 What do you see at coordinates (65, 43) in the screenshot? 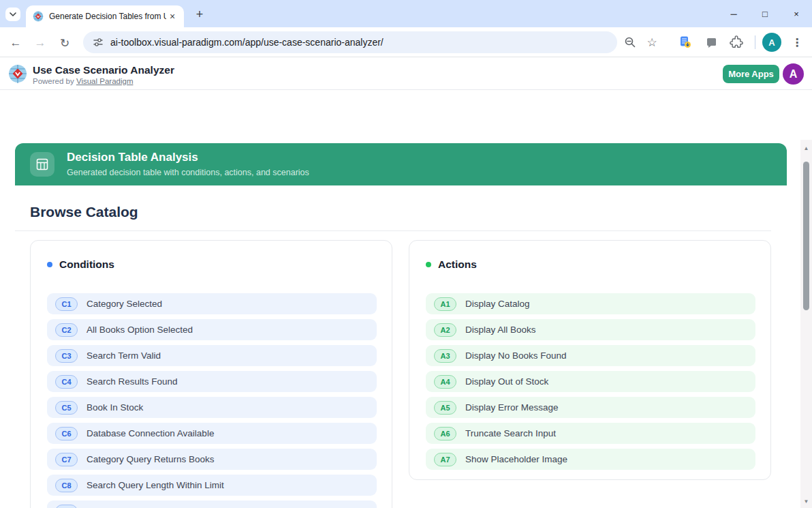
I see `reload-button: ↻` at bounding box center [65, 43].